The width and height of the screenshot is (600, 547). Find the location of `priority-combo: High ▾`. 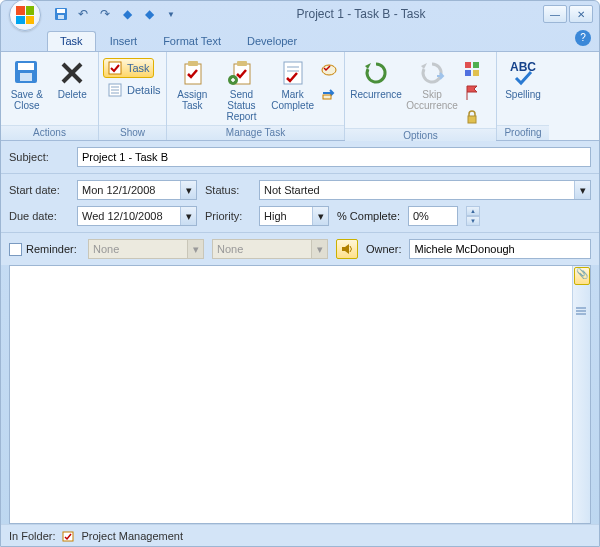

priority-combo: High ▾ is located at coordinates (294, 216).